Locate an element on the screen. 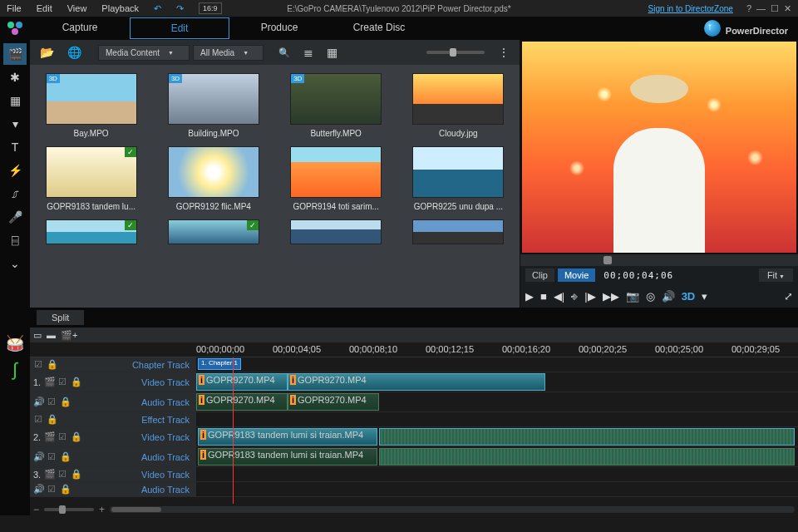  redo-button: ↷ is located at coordinates (180, 8).